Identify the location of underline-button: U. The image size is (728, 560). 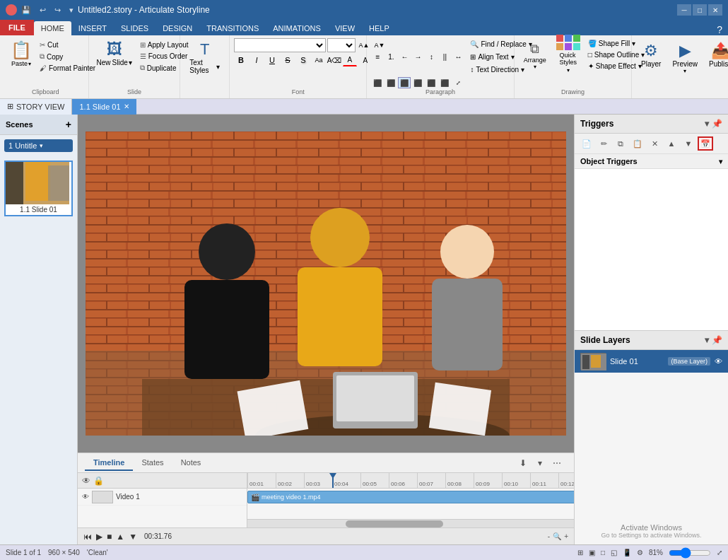
(272, 60).